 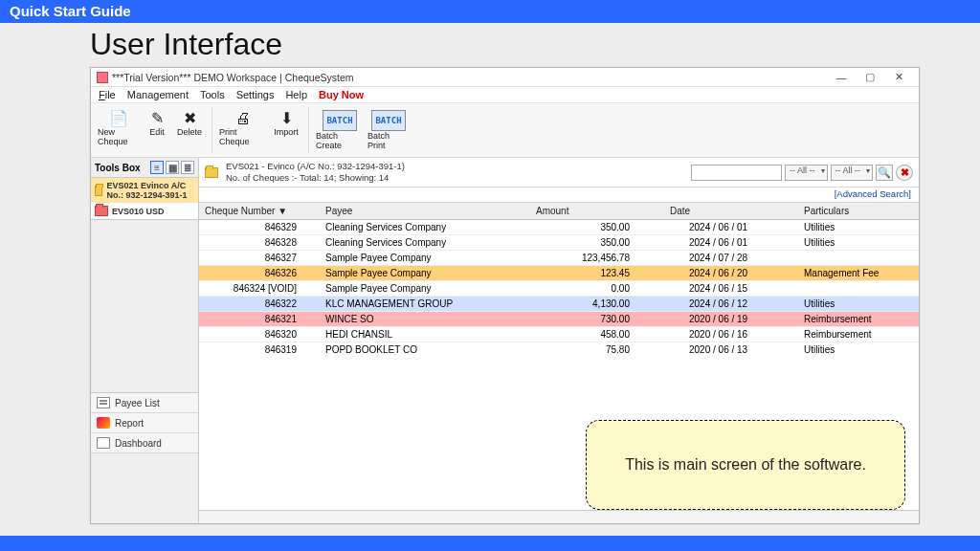 I want to click on breadcrumb-account: EVS021 - Evinco (A/C No.: 932-1294-391-1…, so click(x=458, y=166).